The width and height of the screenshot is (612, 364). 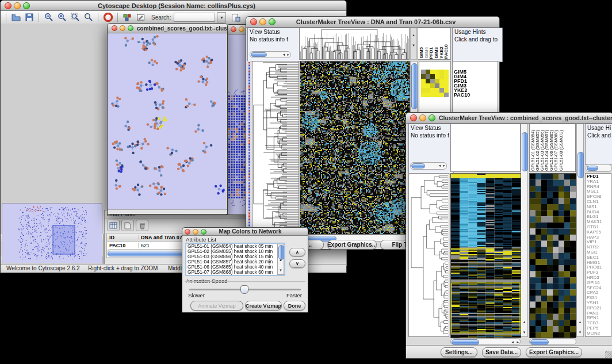 What do you see at coordinates (459, 352) in the screenshot?
I see `tv2-settings-button: Settings...` at bounding box center [459, 352].